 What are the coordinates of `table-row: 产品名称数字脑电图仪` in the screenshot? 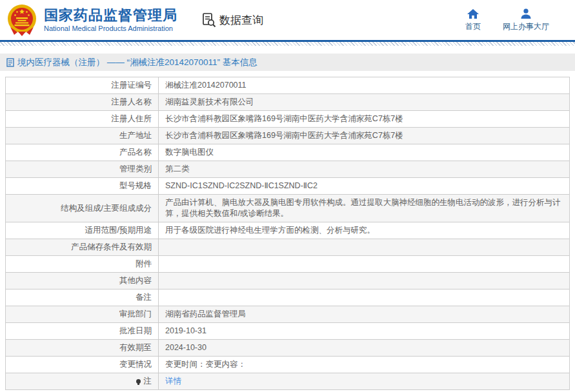 It's located at (288, 152).